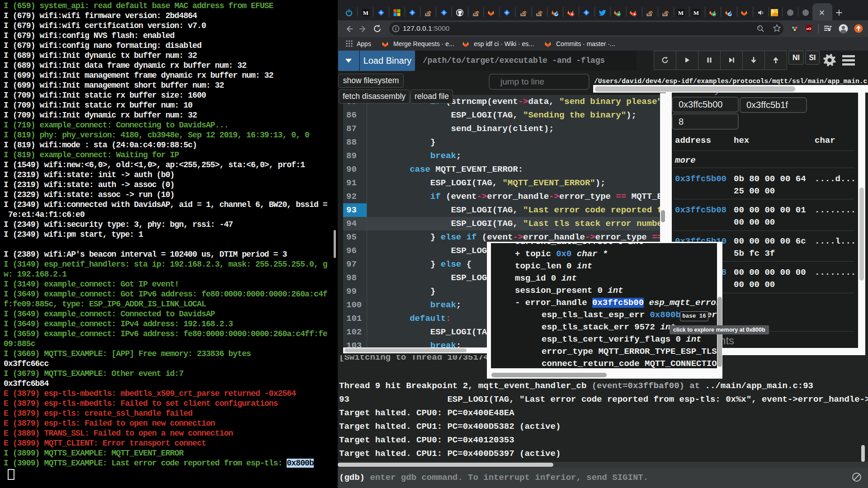 Image resolution: width=868 pixels, height=488 pixels. I want to click on svg-text: uO, so click(808, 29).